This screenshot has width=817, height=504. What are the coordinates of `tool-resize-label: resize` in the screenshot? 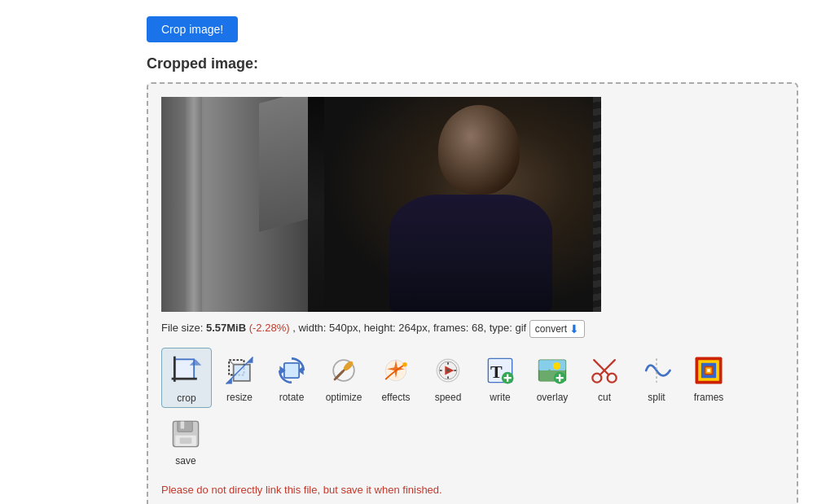 It's located at (239, 397).